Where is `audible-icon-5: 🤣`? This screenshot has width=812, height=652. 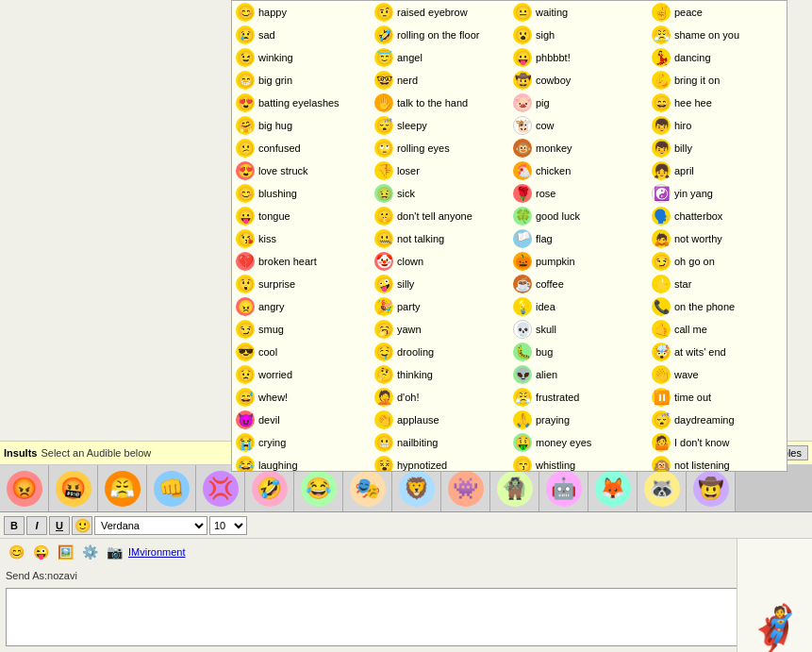 audible-icon-5: 🤣 is located at coordinates (270, 489).